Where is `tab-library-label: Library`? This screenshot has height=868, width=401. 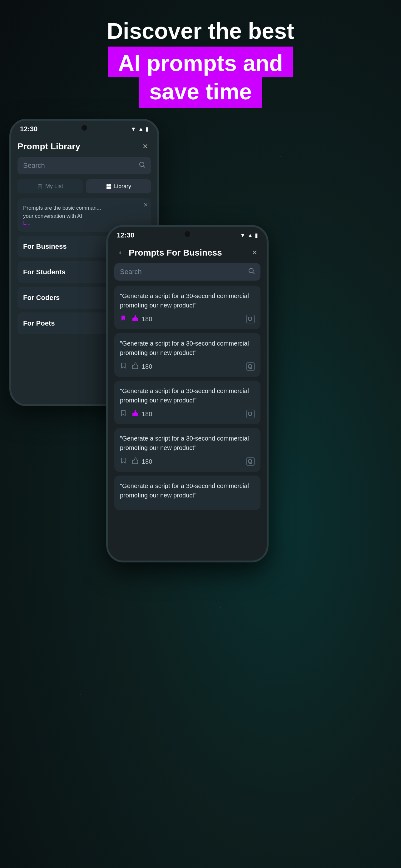
tab-library-label: Library is located at coordinates (123, 186).